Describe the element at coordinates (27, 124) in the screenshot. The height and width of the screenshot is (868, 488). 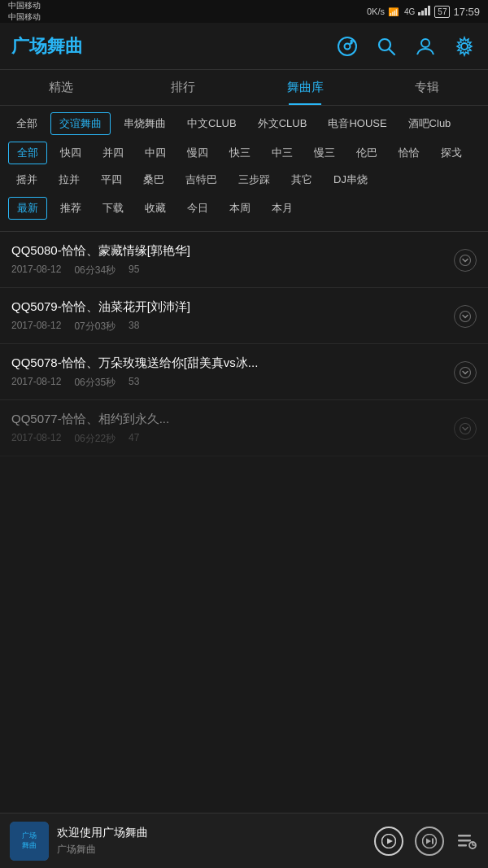
I see `filter-all-genre: 全部` at that location.